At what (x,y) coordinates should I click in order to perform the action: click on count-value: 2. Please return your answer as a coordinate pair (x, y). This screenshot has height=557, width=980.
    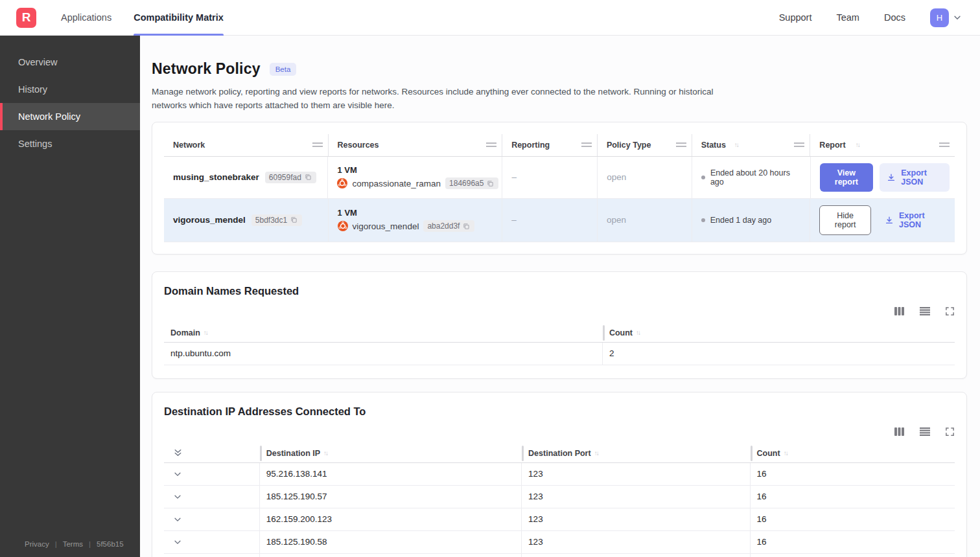
    Looking at the image, I should click on (779, 354).